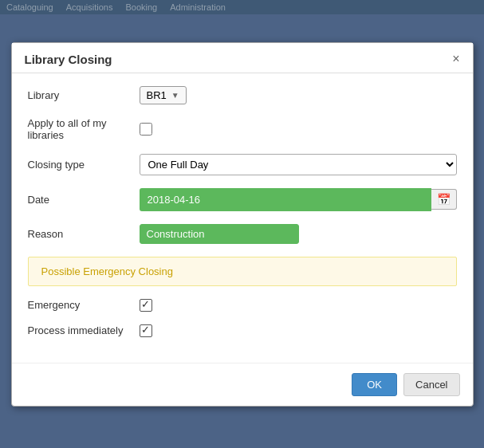 The image size is (484, 448). What do you see at coordinates (175, 96) in the screenshot?
I see `dropdown-arrow-icon: ▼` at bounding box center [175, 96].